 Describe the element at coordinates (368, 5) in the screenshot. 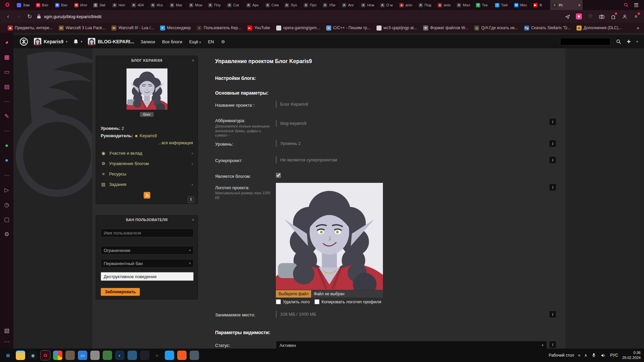

I see `browser-tab: А Неж` at that location.